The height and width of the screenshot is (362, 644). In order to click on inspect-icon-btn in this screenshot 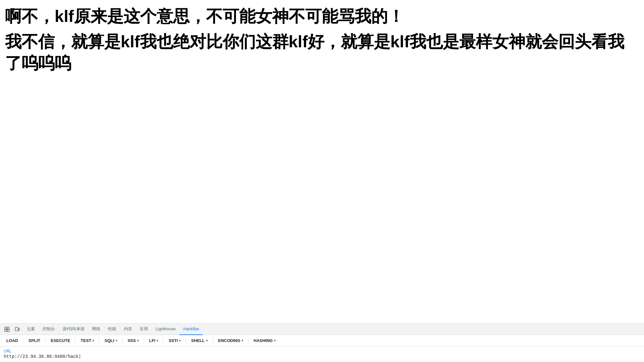, I will do `click(7, 329)`.